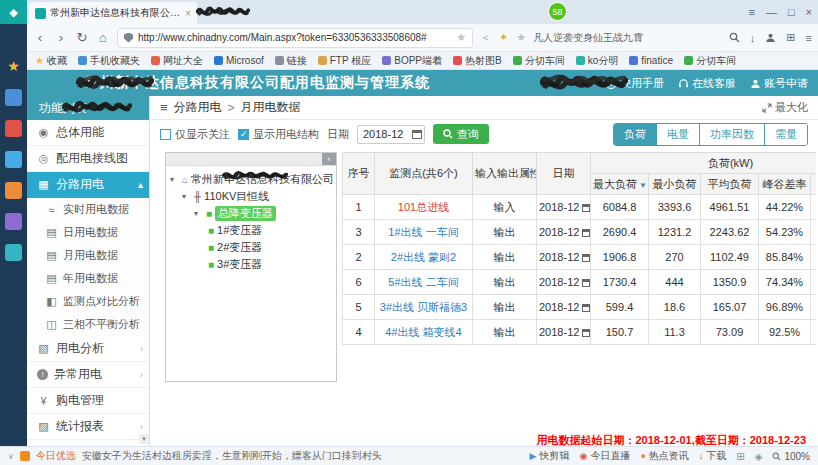 The image size is (818, 465). Describe the element at coordinates (88, 375) in the screenshot. I see `sidebar-item-abnormal-power: !异常用电›` at that location.